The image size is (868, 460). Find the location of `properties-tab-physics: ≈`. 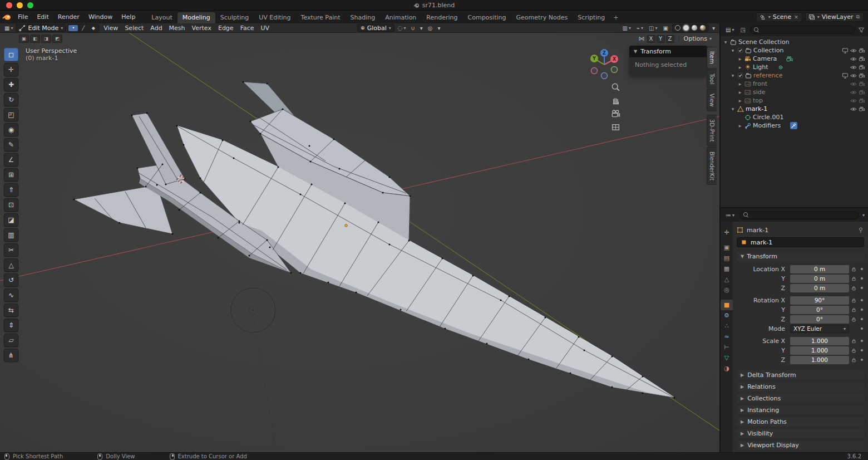

properties-tab-physics: ≈ is located at coordinates (727, 336).